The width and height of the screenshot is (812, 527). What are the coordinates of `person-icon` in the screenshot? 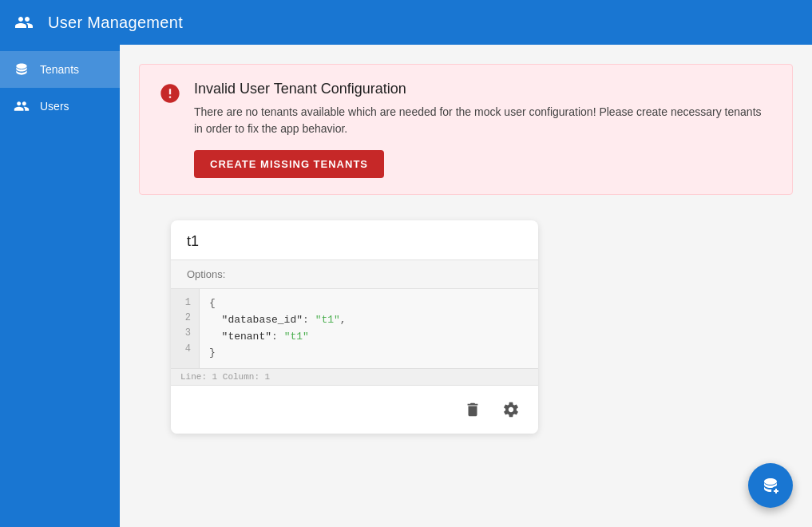 It's located at (22, 106).